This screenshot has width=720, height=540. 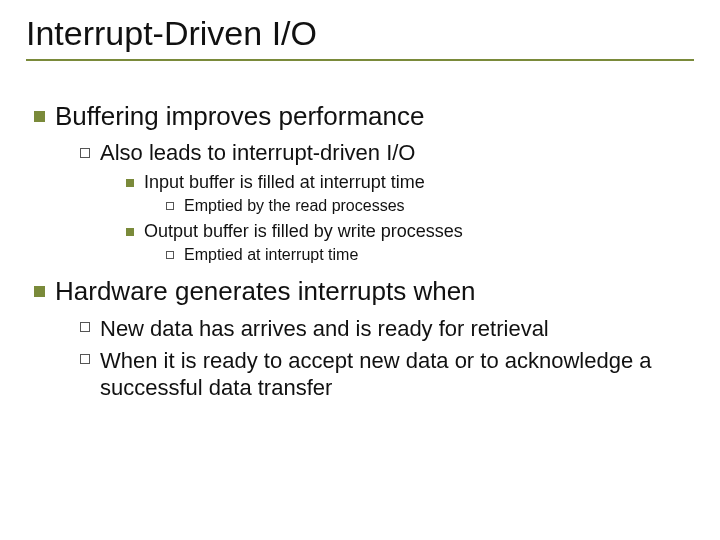 I want to click on slide-title: Interrupt-Driven I/O, so click(x=360, y=34).